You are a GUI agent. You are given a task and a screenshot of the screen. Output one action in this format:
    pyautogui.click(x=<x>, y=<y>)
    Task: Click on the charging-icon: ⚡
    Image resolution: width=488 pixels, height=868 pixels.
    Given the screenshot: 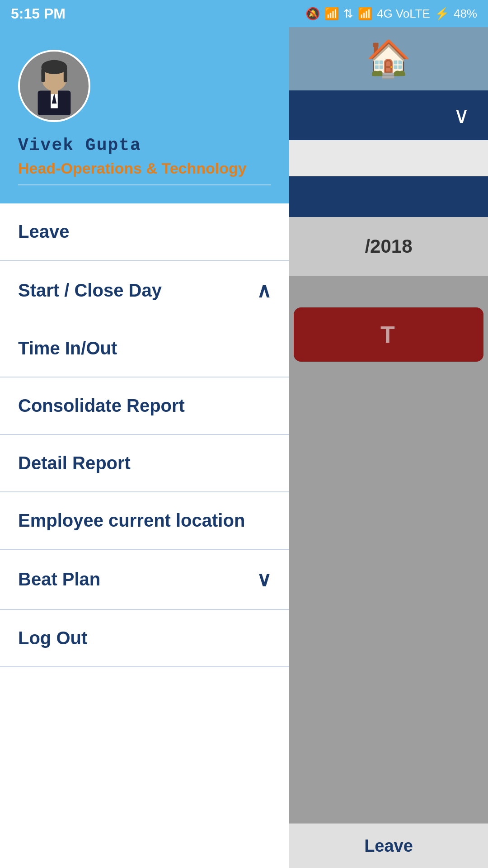 What is the action you would take?
    pyautogui.click(x=442, y=14)
    